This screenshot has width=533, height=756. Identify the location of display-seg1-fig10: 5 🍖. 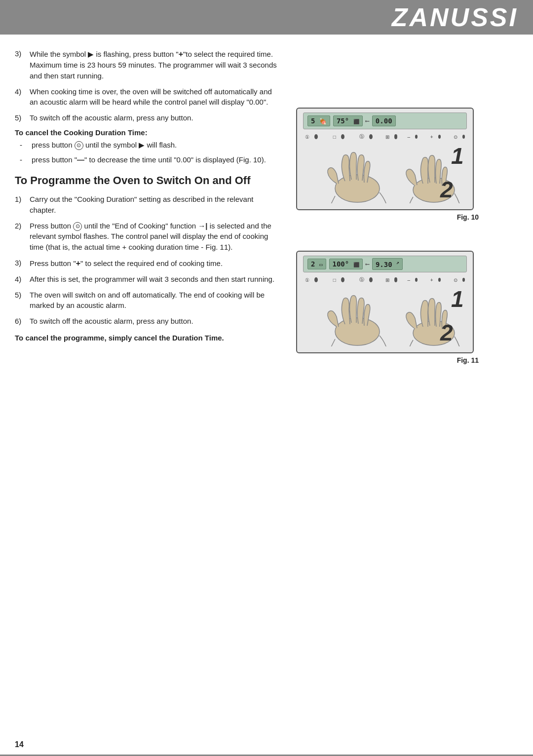
(319, 121).